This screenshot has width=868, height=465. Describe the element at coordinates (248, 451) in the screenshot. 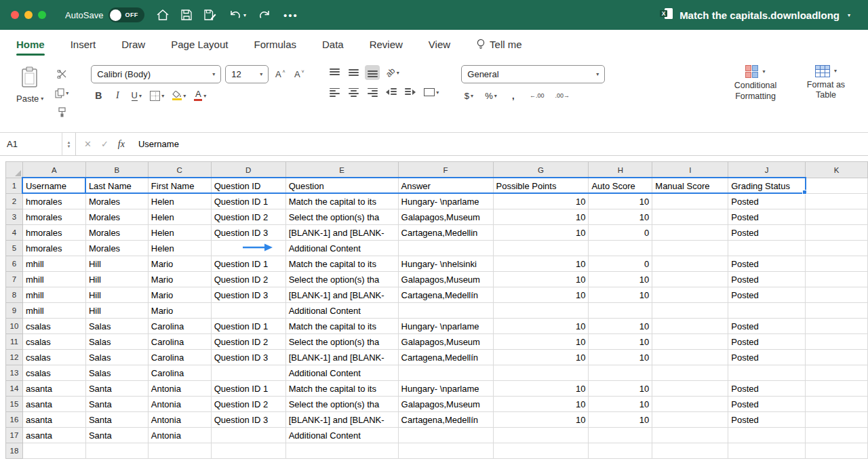

I see `cell-D18` at that location.